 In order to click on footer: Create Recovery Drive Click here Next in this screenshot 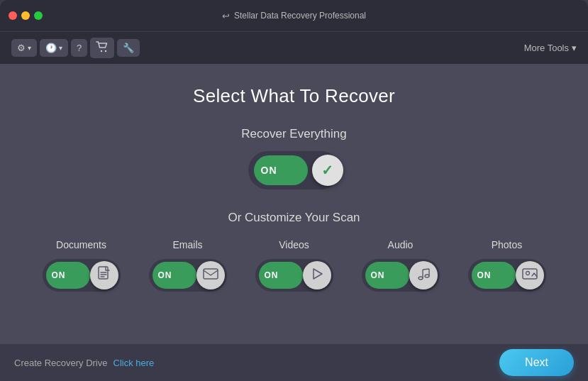, I will do `click(294, 363)`.